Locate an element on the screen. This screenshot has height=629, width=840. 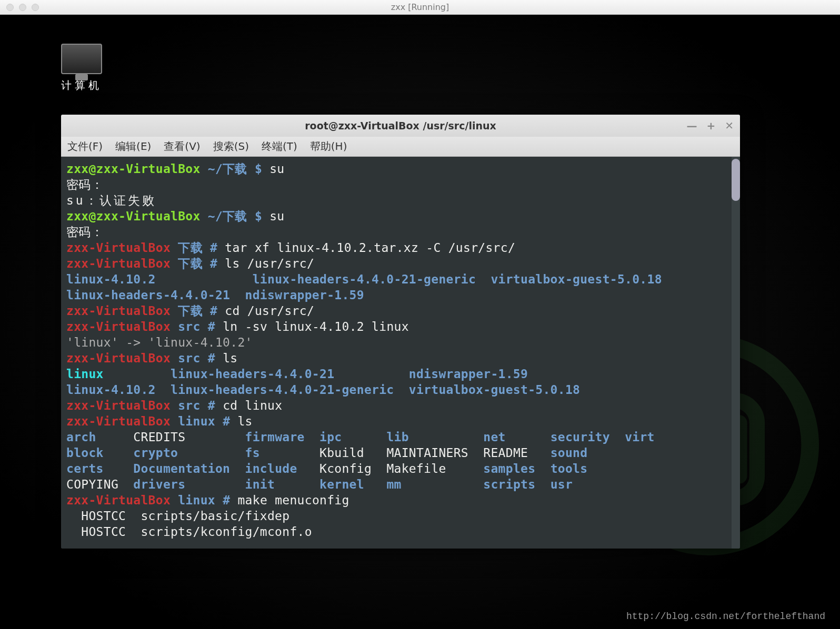
vm-traffic-lights is located at coordinates (23, 7).